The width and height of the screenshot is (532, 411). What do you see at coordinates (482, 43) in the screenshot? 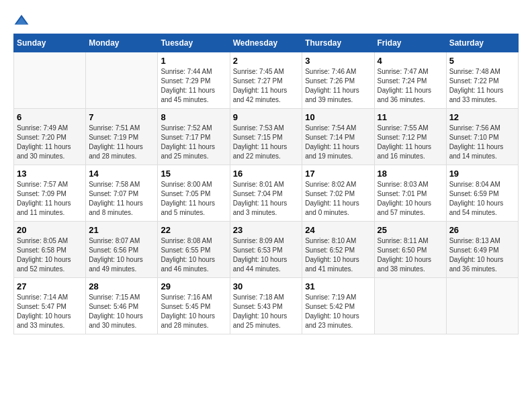
I see `day-header-saturday: Saturday` at bounding box center [482, 43].